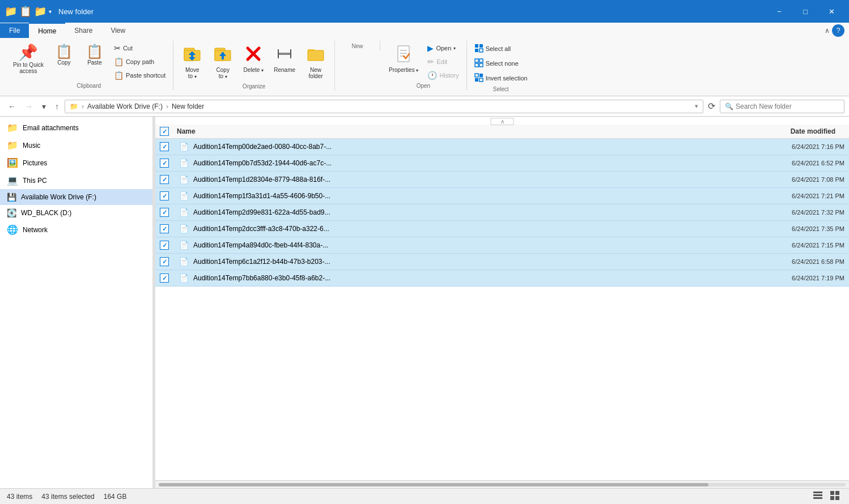  Describe the element at coordinates (76, 230) in the screenshot. I see `sidebar-item-network: 🌐 Network` at that location.